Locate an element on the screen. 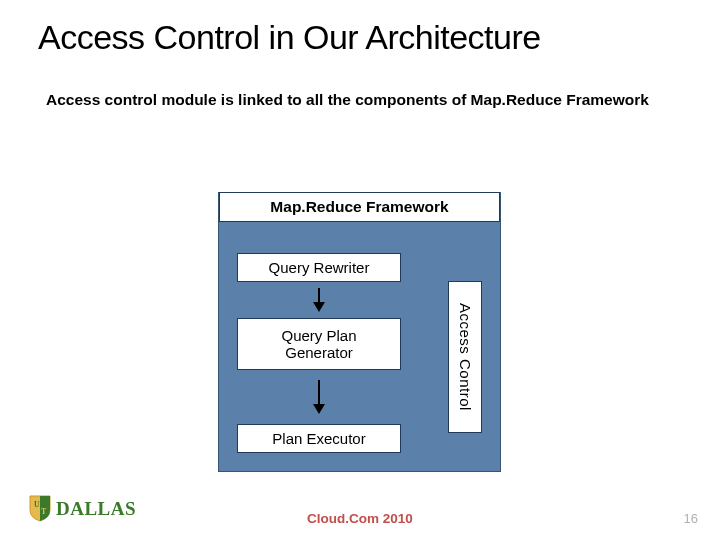 The width and height of the screenshot is (720, 540). plan-executor-box: Plan Executor is located at coordinates (319, 438).